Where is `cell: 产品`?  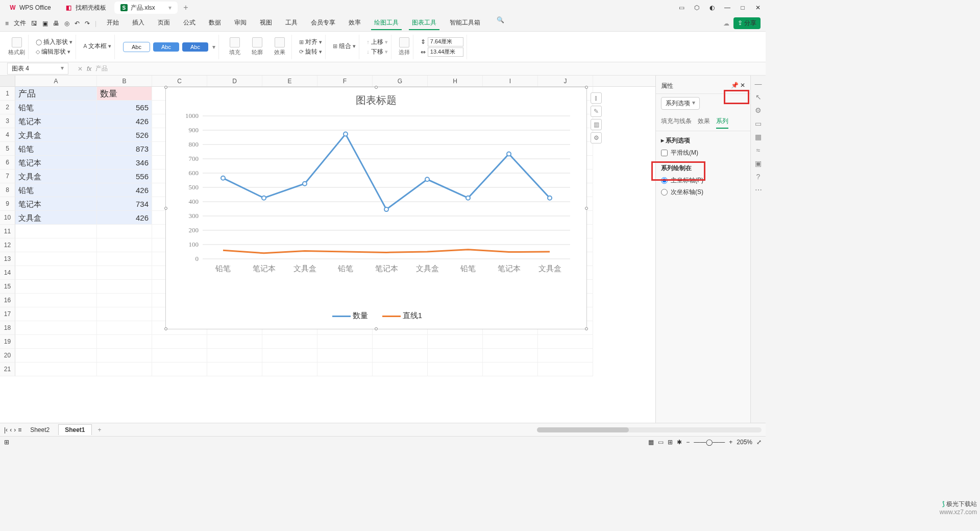
cell: 产品 is located at coordinates (56, 94).